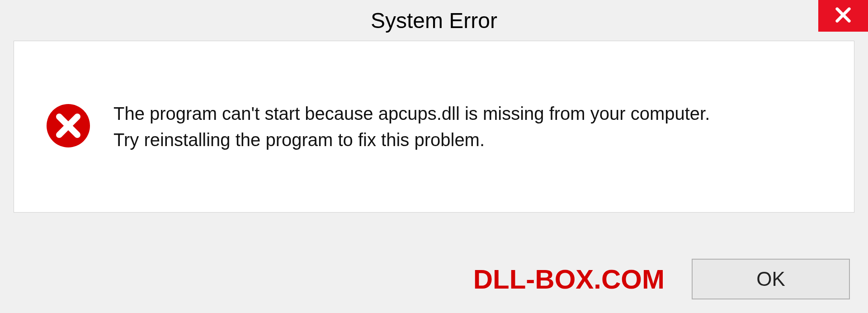 The image size is (868, 313). Describe the element at coordinates (843, 16) in the screenshot. I see `close-button` at that location.